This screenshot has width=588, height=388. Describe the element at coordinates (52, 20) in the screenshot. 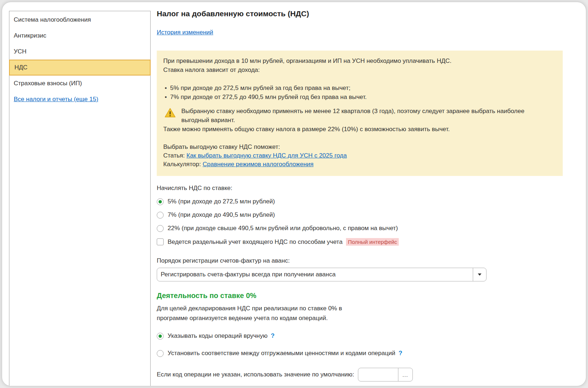

I see `sidebar-item-label: Система налогообложения` at that location.